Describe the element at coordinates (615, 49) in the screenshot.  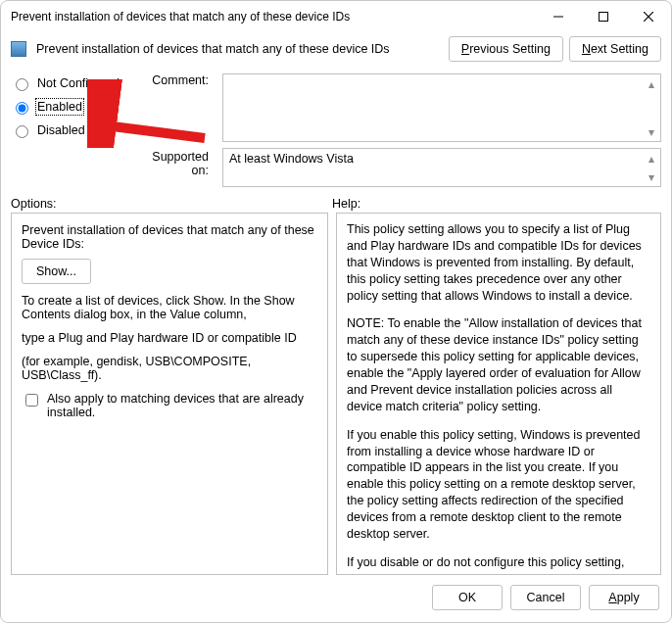
I see `next-setting-button: Next Setting` at that location.